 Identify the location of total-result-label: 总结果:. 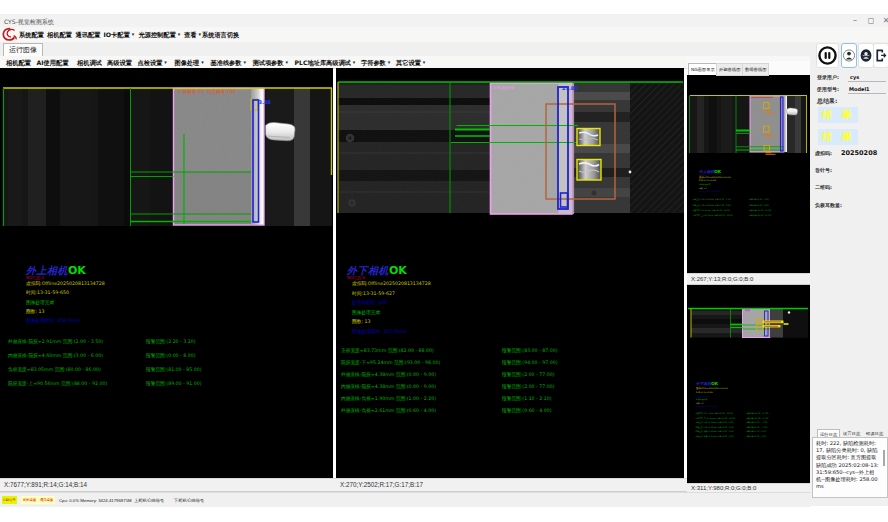
(827, 102).